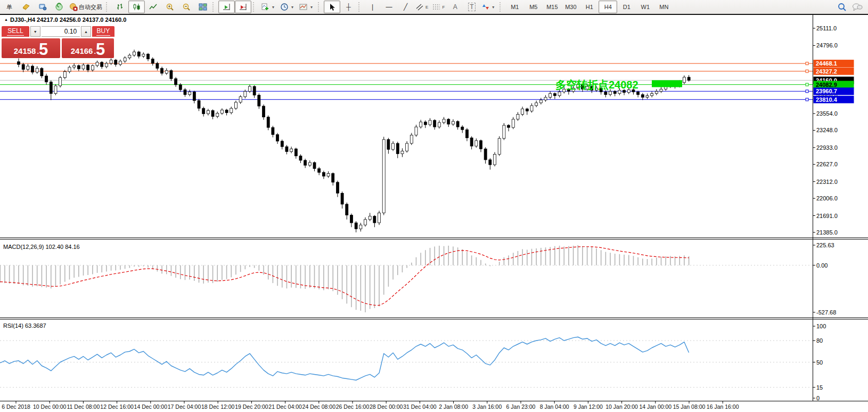 The width and height of the screenshot is (868, 412). Describe the element at coordinates (332, 7) in the screenshot. I see `cursor-button` at that location.